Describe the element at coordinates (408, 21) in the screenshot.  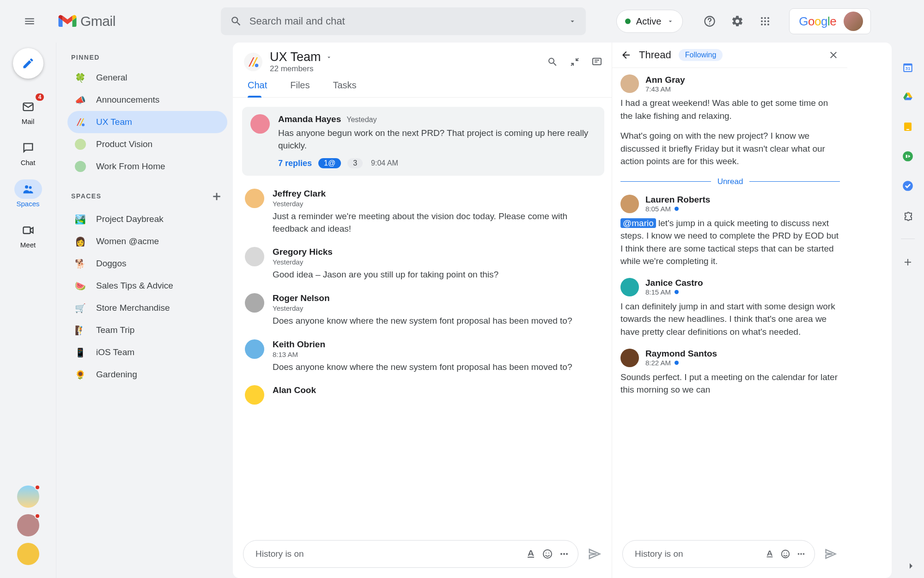
I see `search-input` at that location.